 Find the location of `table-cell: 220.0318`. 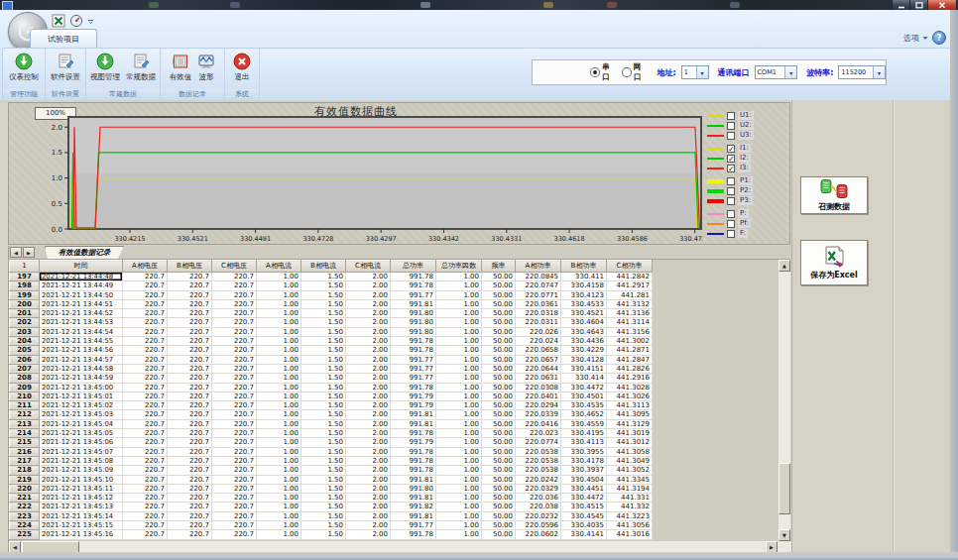

table-cell: 220.0318 is located at coordinates (539, 313).